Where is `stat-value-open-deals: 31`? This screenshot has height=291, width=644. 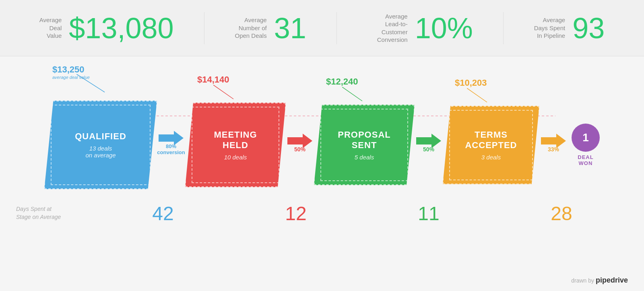
stat-value-open-deals: 31 is located at coordinates (290, 28).